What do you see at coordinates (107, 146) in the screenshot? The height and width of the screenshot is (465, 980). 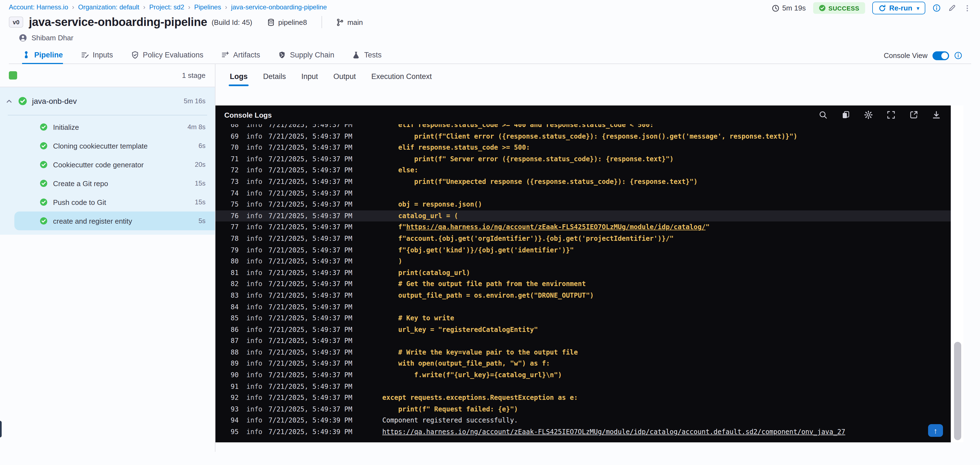 I see `step-row-cloning-cookiecutter-template: Cloning cookiecutter template6s` at bounding box center [107, 146].